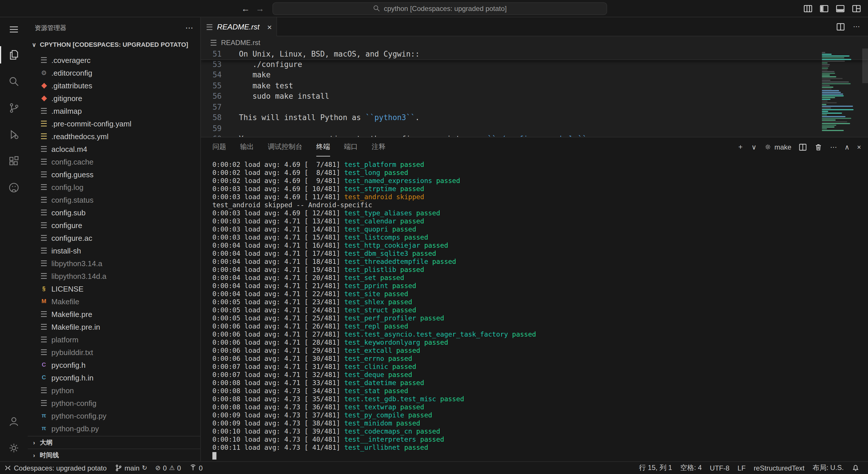  What do you see at coordinates (778, 147) in the screenshot?
I see `terminal-list-item-make: make` at bounding box center [778, 147].